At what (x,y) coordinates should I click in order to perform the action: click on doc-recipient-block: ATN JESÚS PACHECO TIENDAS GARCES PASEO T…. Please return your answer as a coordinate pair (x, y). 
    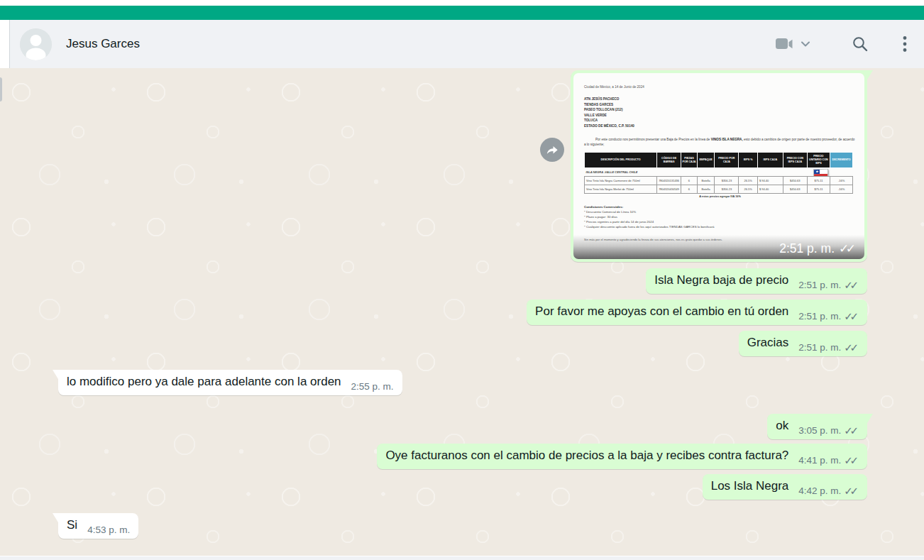
    Looking at the image, I should click on (720, 112).